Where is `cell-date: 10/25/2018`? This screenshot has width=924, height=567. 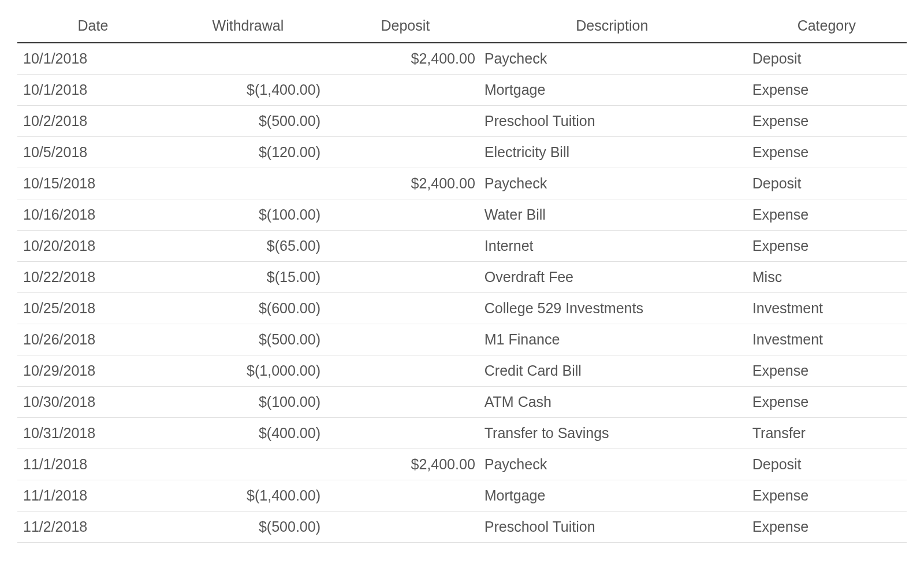 cell-date: 10/25/2018 is located at coordinates (93, 309).